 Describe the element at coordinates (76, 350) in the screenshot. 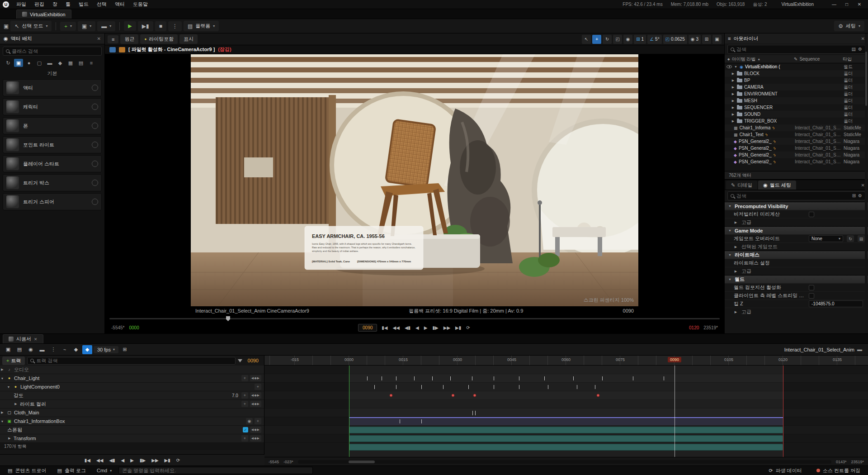

I see `keyframe-options-icon: ◆` at that location.